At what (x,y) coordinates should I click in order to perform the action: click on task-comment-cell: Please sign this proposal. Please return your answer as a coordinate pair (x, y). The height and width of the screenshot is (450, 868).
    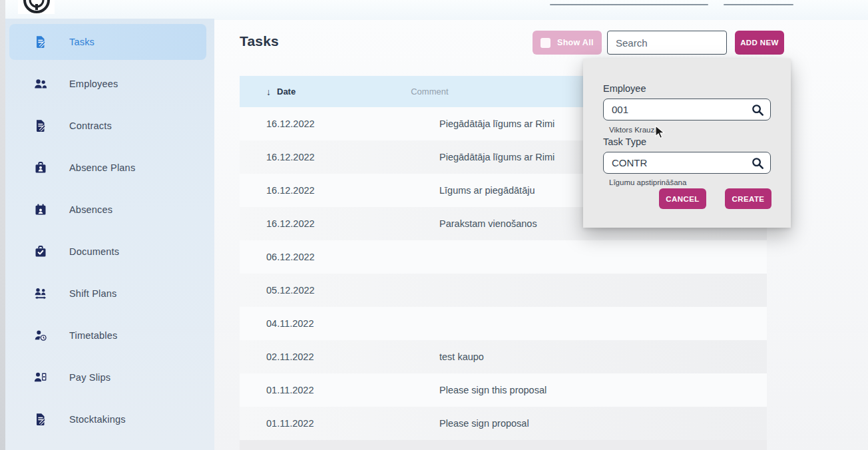
    Looking at the image, I should click on (493, 390).